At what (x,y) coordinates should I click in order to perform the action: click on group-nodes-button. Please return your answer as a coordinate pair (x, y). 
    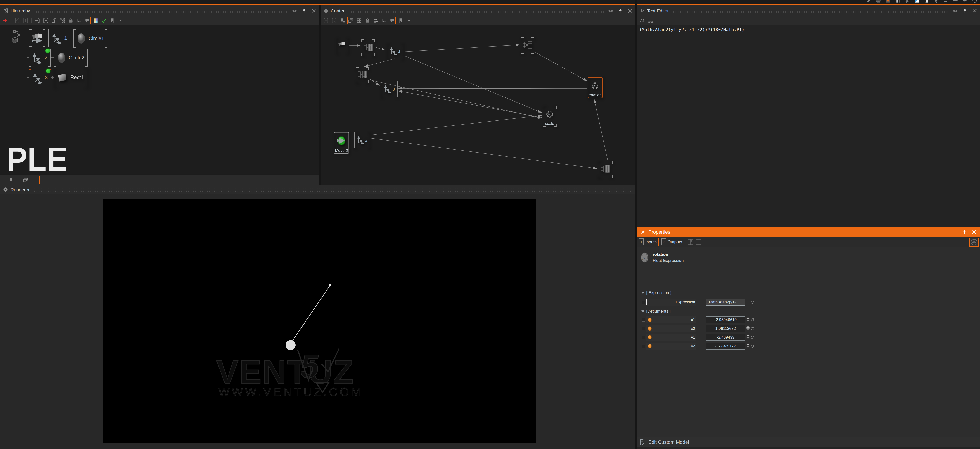
    Looking at the image, I should click on (46, 21).